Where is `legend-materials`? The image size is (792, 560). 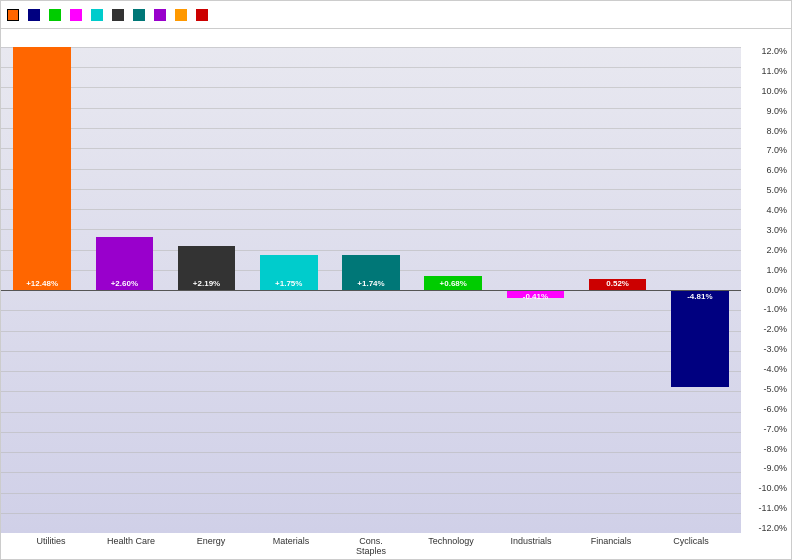
legend-materials is located at coordinates (98, 15).